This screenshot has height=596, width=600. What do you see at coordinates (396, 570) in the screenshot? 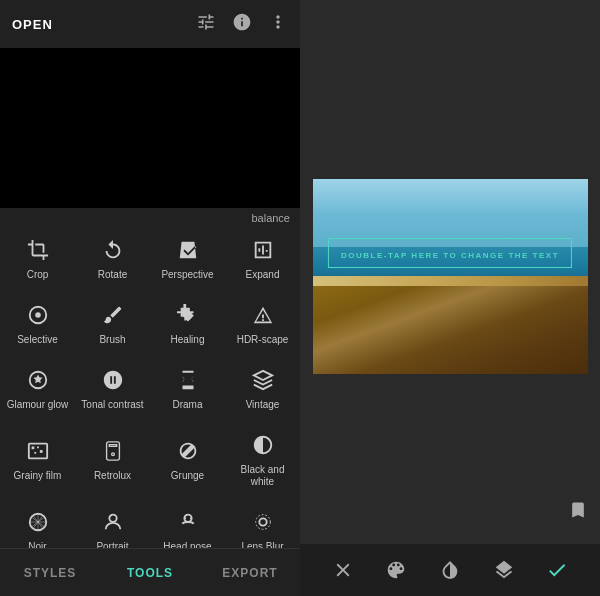
I see `palette-icon` at bounding box center [396, 570].